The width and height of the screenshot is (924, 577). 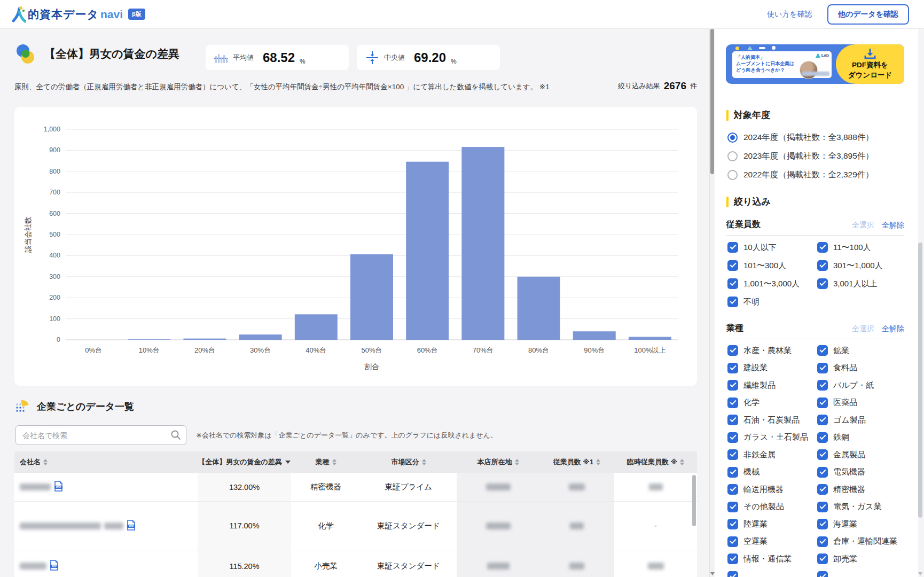 I want to click on app-logo: 的資本データ navi β版, so click(x=79, y=14).